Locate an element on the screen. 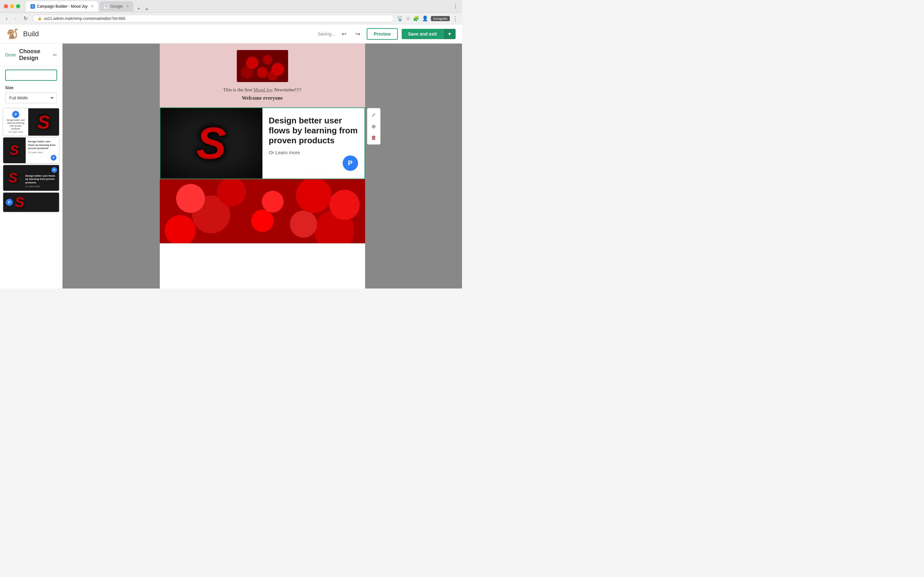 This screenshot has height=577, width=924. card1-link: Or Learn more is located at coordinates (16, 132).